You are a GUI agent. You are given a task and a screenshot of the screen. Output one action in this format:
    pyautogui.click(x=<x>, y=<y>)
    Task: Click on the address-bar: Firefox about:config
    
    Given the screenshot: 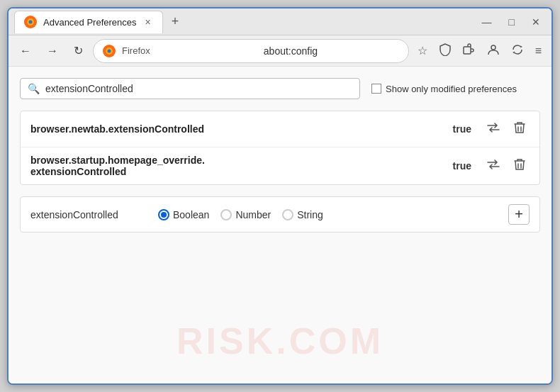 What is the action you would take?
    pyautogui.click(x=251, y=51)
    